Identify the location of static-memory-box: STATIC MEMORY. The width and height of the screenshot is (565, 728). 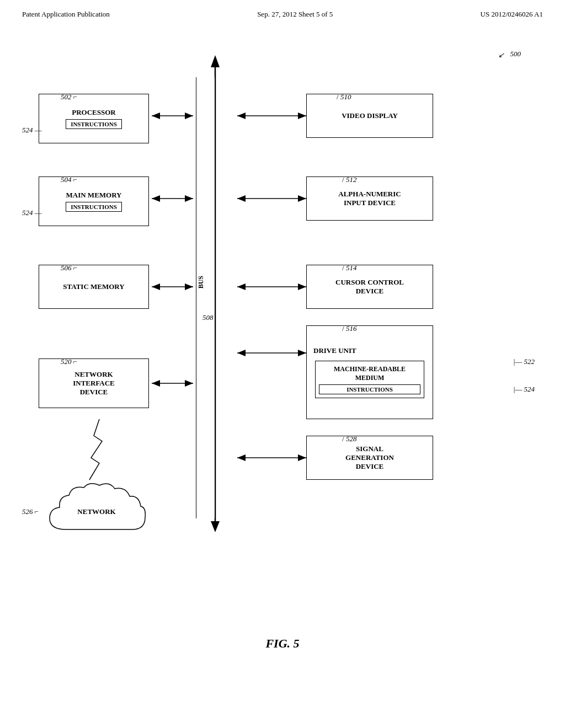
(94, 287).